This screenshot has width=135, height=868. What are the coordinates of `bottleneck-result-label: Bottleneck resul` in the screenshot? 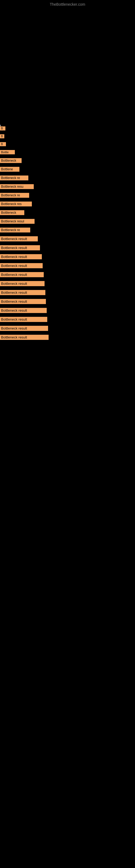 It's located at (17, 221).